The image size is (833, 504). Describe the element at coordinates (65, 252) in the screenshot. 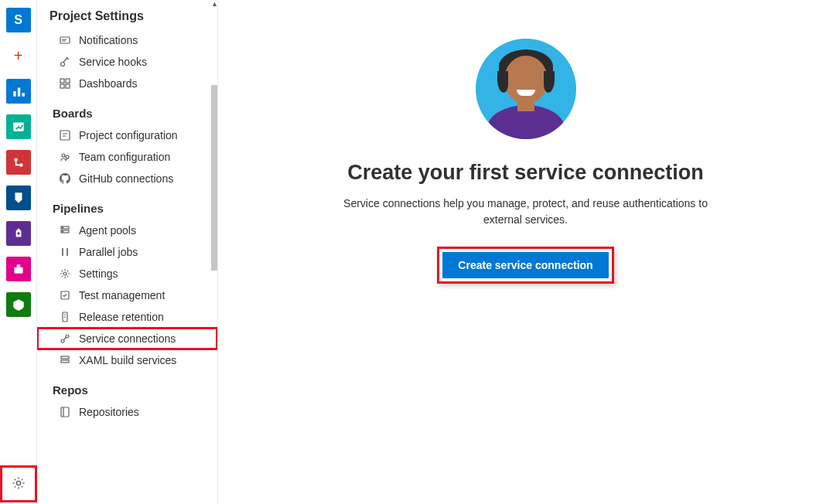

I see `parallel-jobs-icon` at that location.